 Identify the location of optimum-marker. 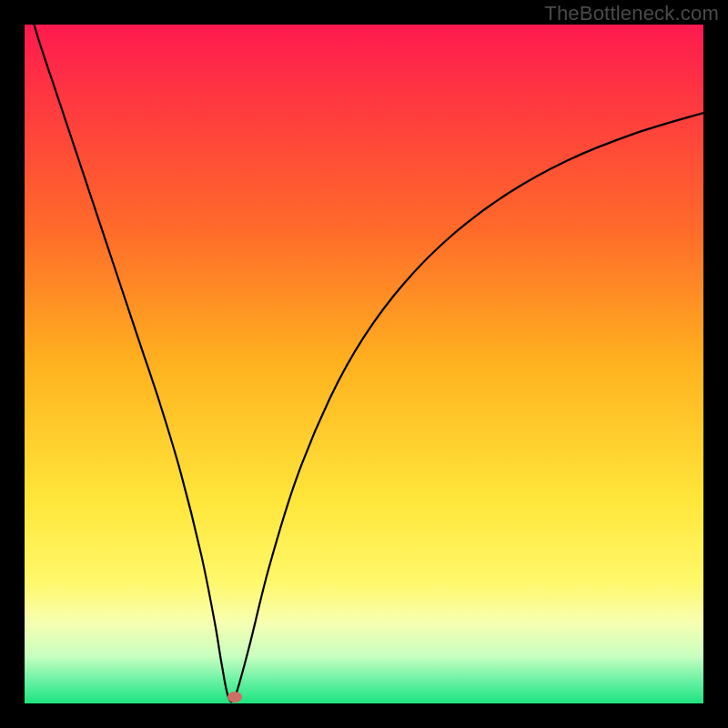
(235, 697).